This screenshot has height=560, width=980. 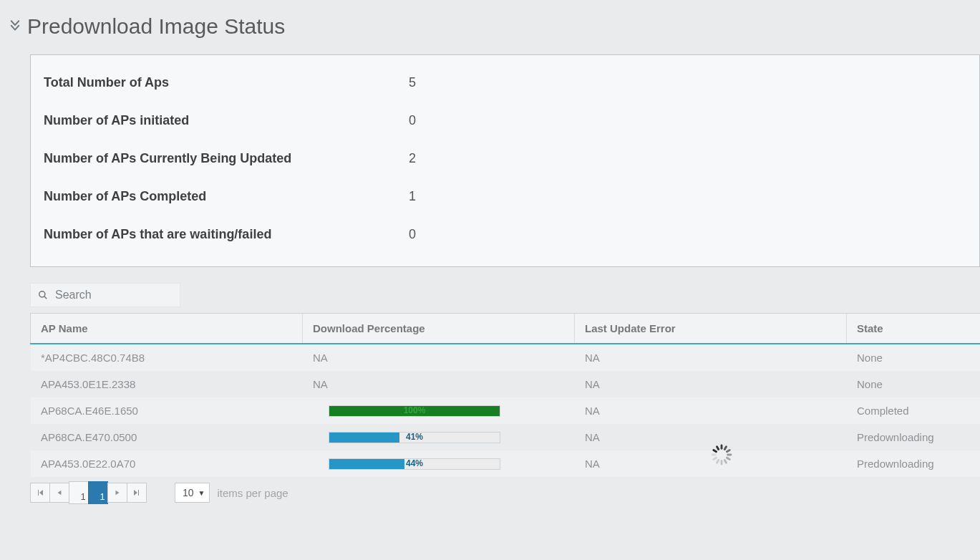 I want to click on pager-last-button, so click(x=137, y=493).